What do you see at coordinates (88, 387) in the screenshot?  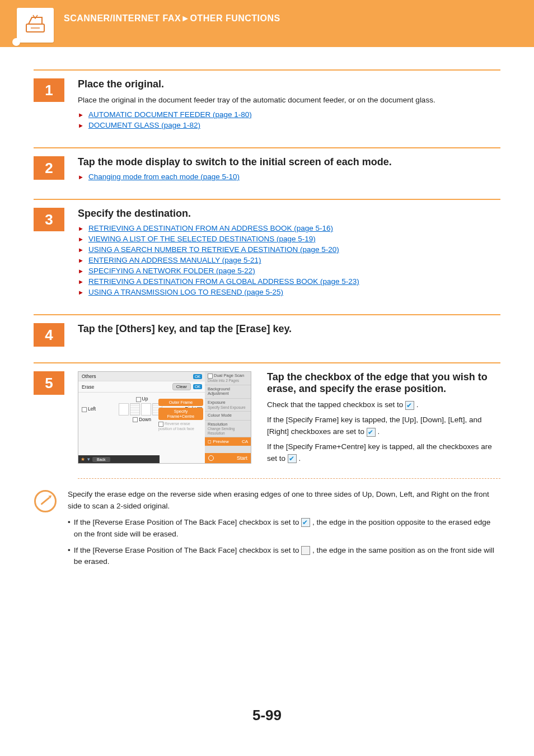 I see `ui-erase-label: Erase` at bounding box center [88, 387].